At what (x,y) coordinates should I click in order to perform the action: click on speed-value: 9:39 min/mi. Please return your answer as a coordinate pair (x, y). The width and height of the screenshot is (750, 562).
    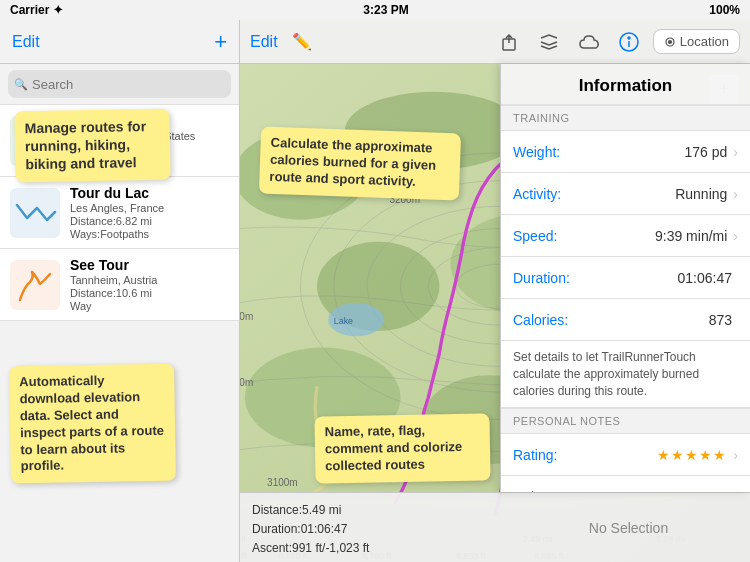
    Looking at the image, I should click on (691, 236).